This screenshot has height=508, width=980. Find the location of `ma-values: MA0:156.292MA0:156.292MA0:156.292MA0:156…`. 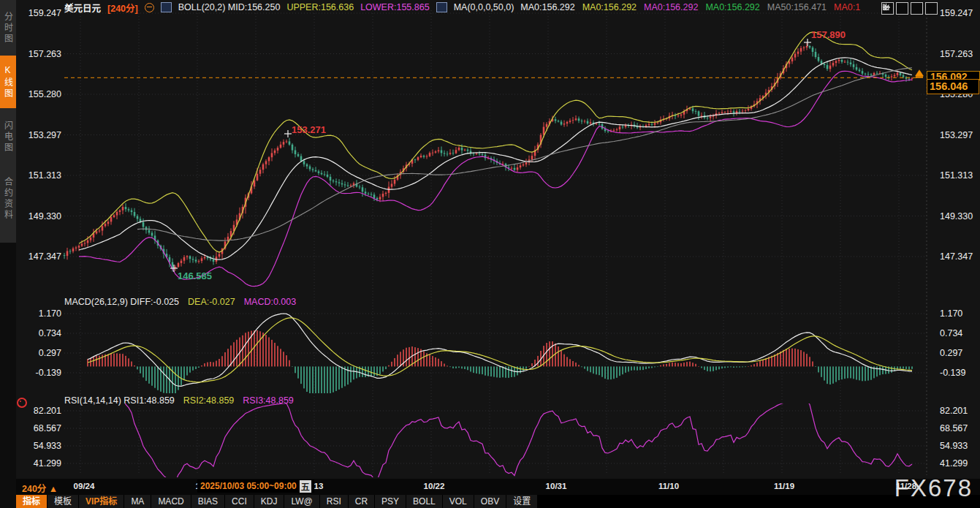

ma-values: MA0:156.292MA0:156.292MA0:156.292MA0:156… is located at coordinates (690, 7).